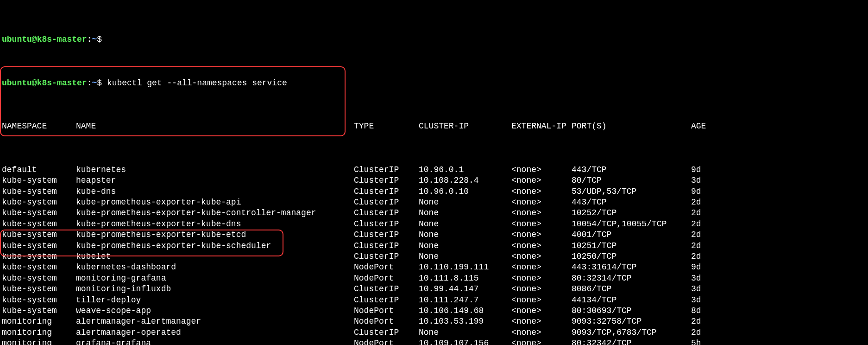 The image size is (868, 345). What do you see at coordinates (215, 278) in the screenshot?
I see `cell-name: monitoring-grafana` at bounding box center [215, 278].